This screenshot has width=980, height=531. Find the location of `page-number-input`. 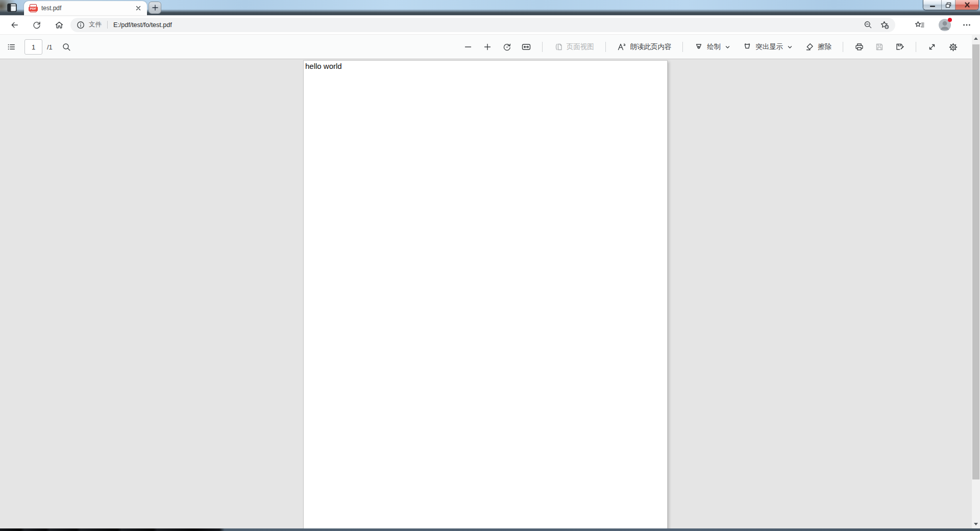

page-number-input is located at coordinates (34, 47).